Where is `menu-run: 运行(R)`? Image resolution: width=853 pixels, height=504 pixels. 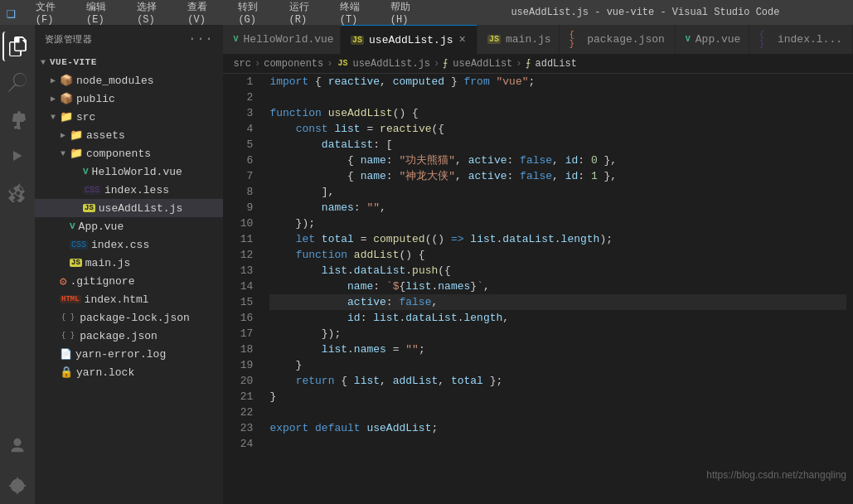 menu-run: 运行(R) is located at coordinates (307, 13).